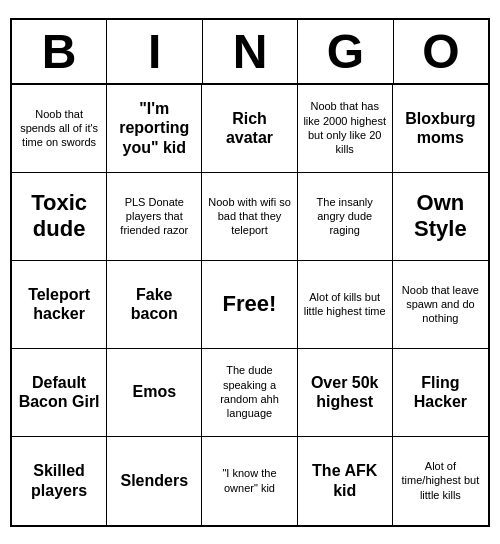  I want to click on bingo-cell-18: Over 50k highest, so click(346, 393).